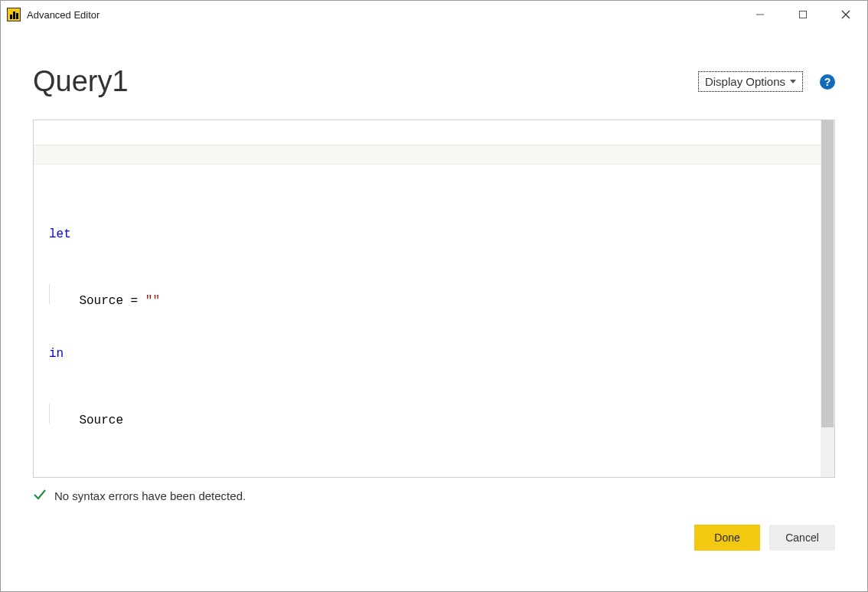 The image size is (868, 592). Describe the element at coordinates (760, 15) in the screenshot. I see `minimize-button` at that location.